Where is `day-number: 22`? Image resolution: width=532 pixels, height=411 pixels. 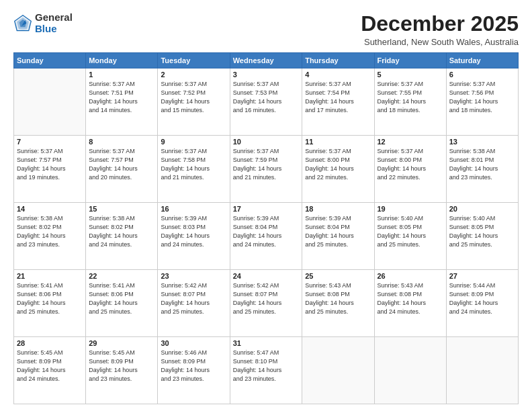 day-number: 22 is located at coordinates (122, 276).